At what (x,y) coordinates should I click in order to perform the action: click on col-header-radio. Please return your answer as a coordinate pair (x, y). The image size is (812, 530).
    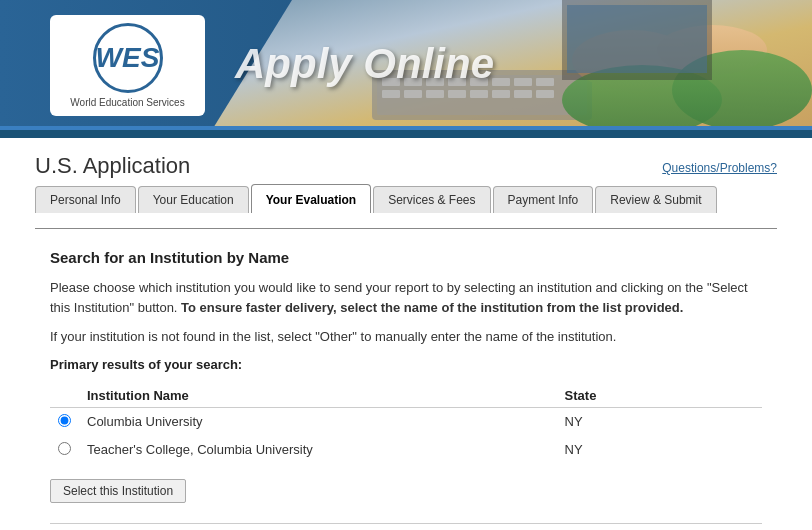
    Looking at the image, I should click on (64, 396).